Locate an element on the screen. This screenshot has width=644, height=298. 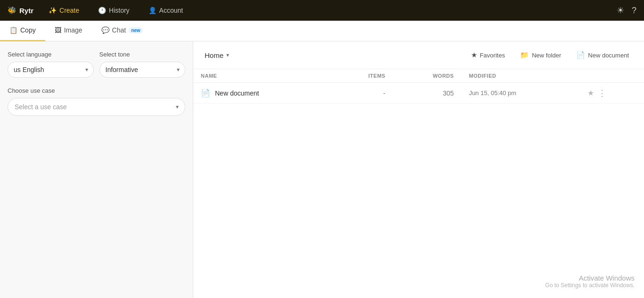
tab-image: 🖼 Image is located at coordinates (69, 31).